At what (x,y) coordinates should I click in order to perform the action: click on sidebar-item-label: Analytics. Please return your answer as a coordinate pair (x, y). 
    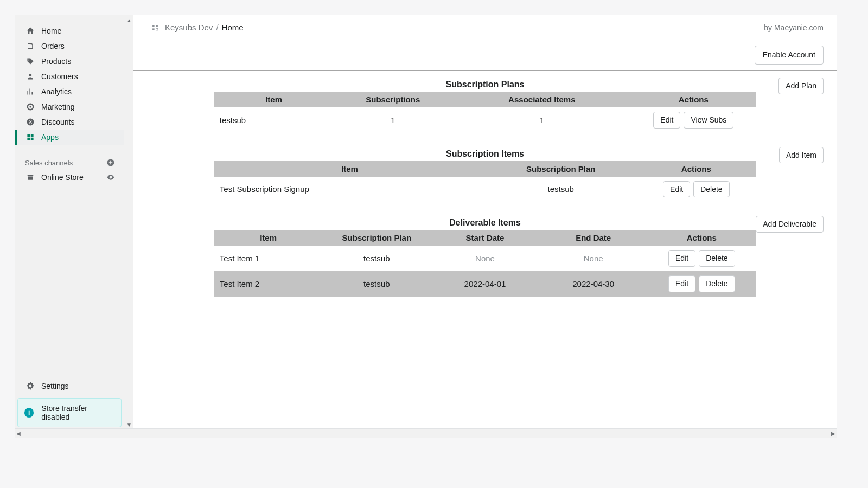
    Looking at the image, I should click on (56, 92).